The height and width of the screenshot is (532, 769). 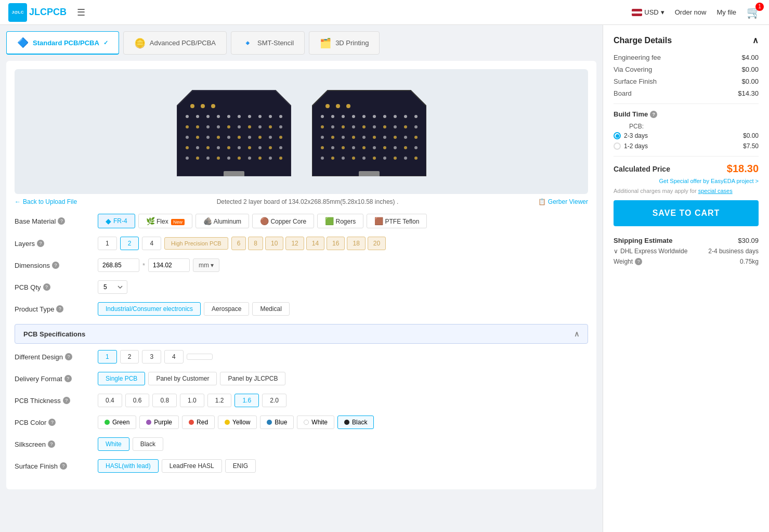 I want to click on hamburger-menu-icon: ☰, so click(x=81, y=12).